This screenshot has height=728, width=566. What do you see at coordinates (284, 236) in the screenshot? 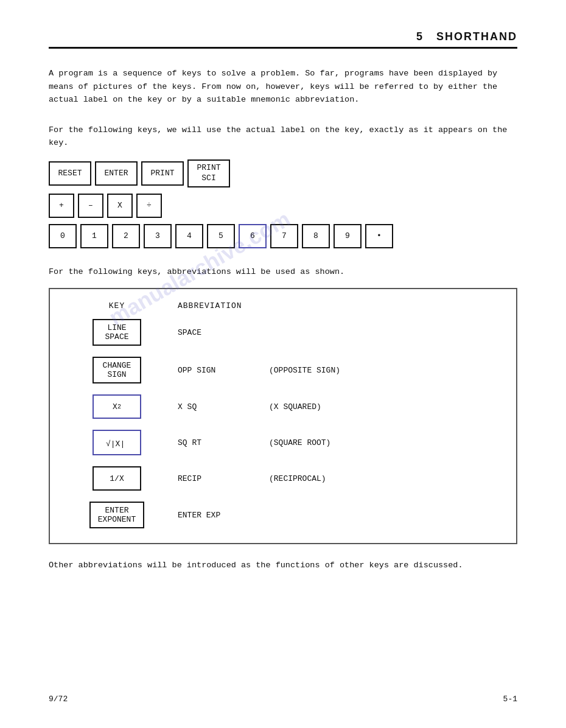
I see `key-7: 7` at bounding box center [284, 236].